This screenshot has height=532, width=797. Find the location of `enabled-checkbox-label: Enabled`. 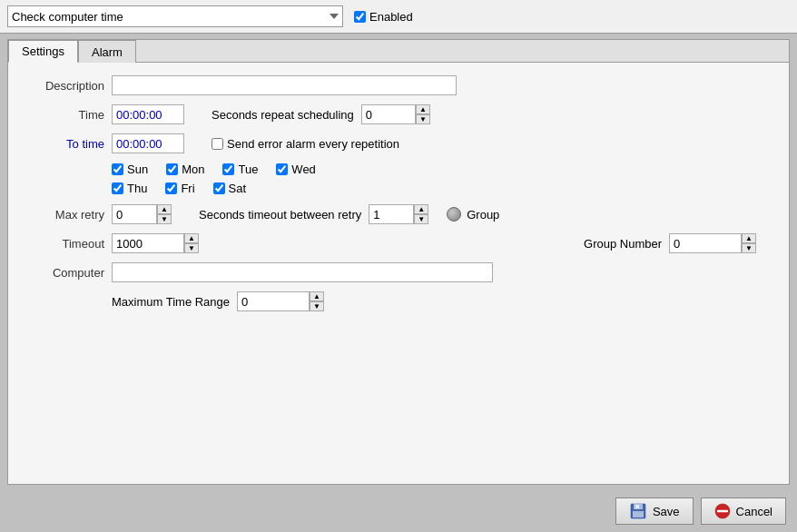

enabled-checkbox-label: Enabled is located at coordinates (383, 16).